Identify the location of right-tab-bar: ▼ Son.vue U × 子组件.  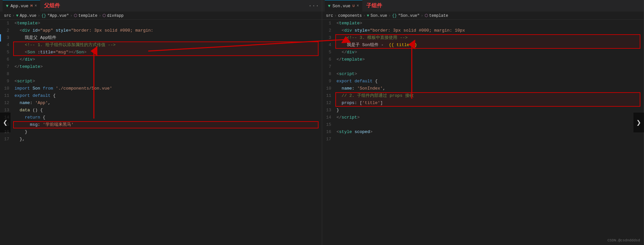
(483, 6).